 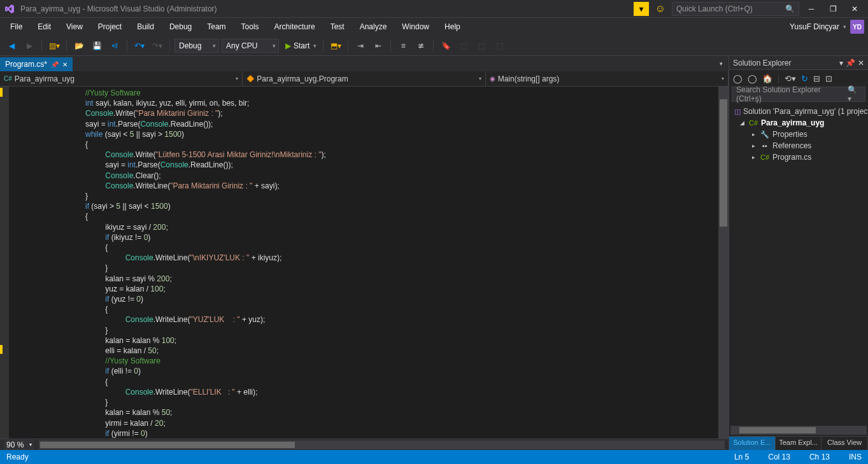 What do you see at coordinates (737, 79) in the screenshot?
I see `back-icon: ◯` at bounding box center [737, 79].